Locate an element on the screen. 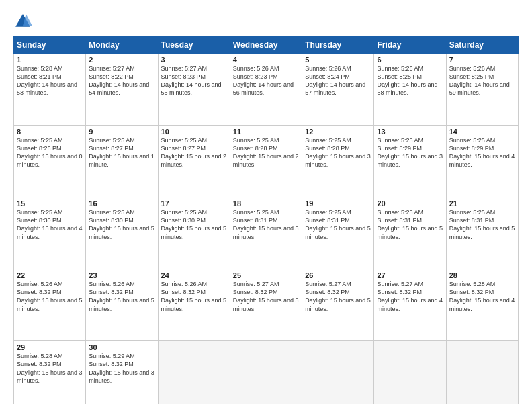 This screenshot has width=532, height=411. day-number: 11 is located at coordinates (266, 132).